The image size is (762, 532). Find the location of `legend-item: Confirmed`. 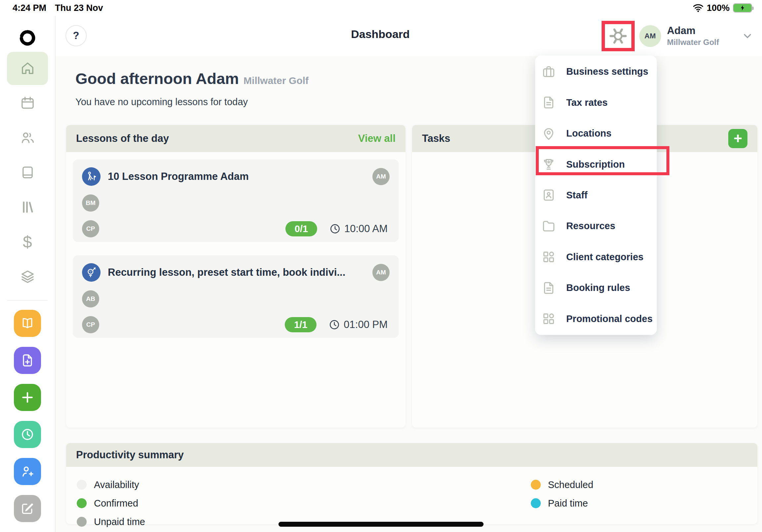

legend-item: Confirmed is located at coordinates (111, 503).